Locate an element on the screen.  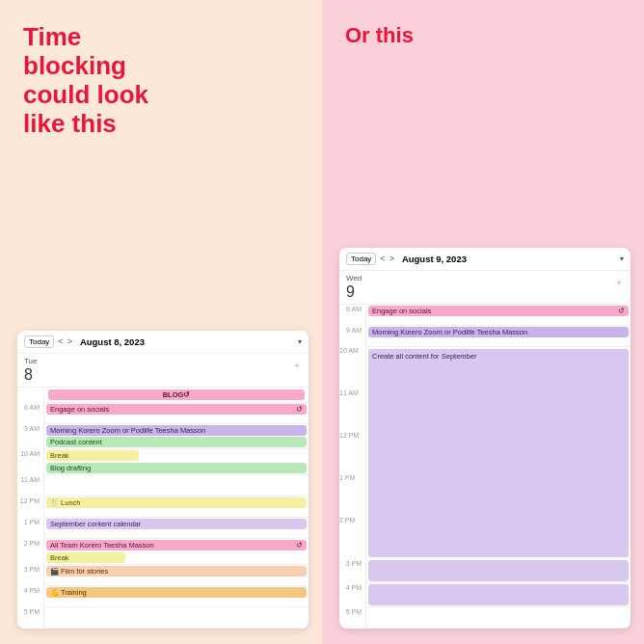
training-event: 💪 Training is located at coordinates (176, 592).